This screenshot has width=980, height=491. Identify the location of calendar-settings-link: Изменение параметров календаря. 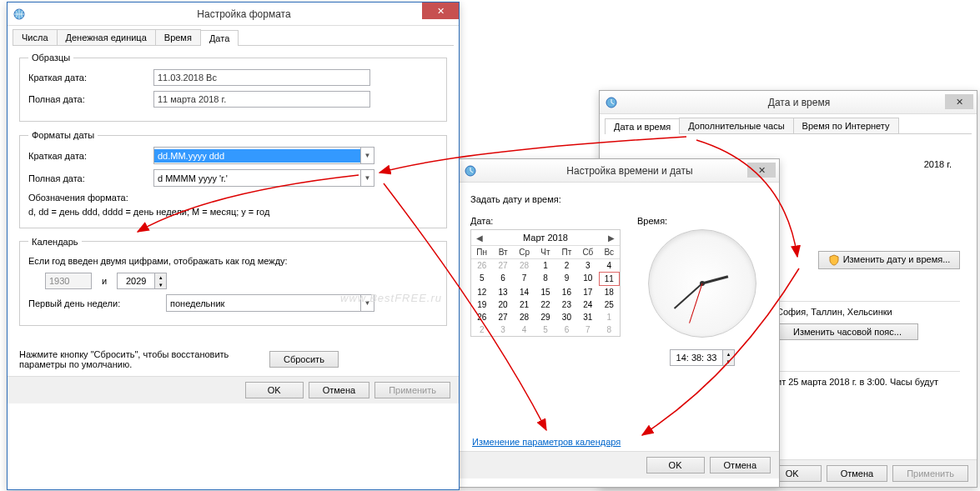
(546, 442).